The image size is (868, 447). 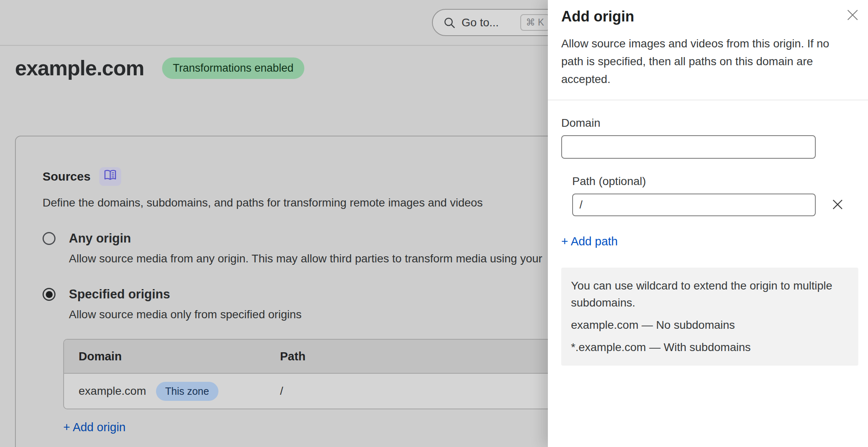 I want to click on remove-path-x-icon, so click(x=838, y=205).